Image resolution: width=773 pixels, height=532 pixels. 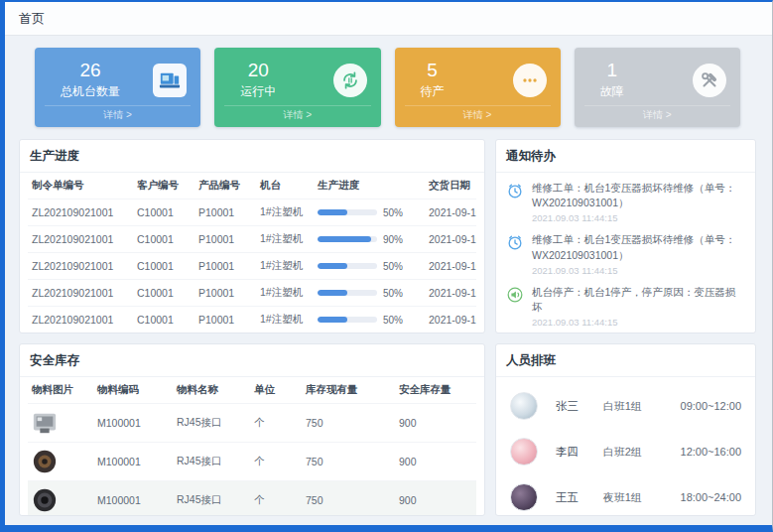 I want to click on progress: 90%, so click(x=369, y=240).